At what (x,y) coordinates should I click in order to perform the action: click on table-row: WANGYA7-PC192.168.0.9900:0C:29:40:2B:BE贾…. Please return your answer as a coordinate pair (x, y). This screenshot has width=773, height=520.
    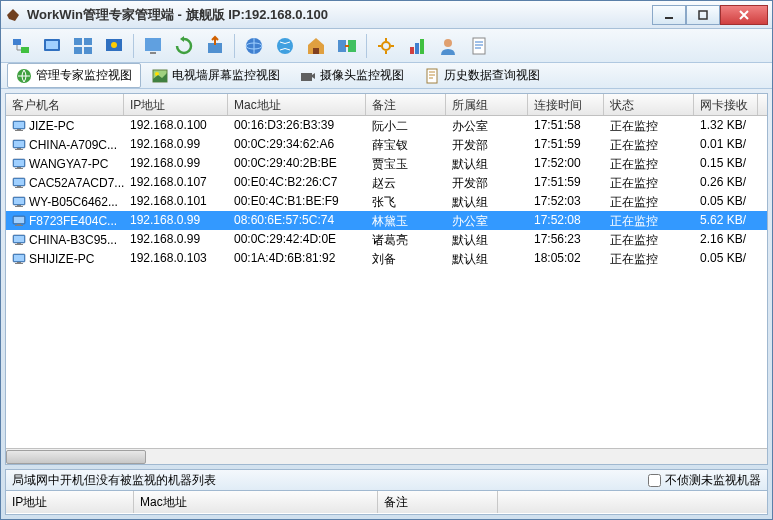
    Looking at the image, I should click on (386, 164).